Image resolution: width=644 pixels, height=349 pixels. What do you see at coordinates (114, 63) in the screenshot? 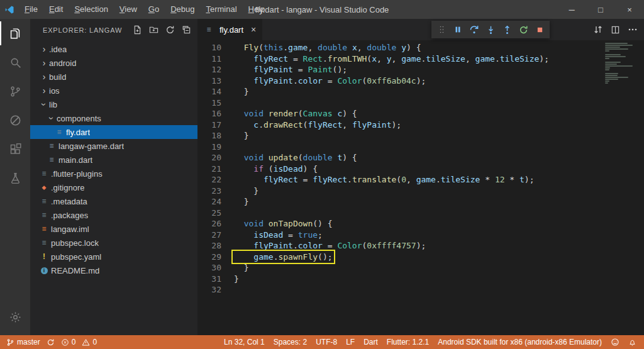
I see `tree-item-android: ›android` at bounding box center [114, 63].